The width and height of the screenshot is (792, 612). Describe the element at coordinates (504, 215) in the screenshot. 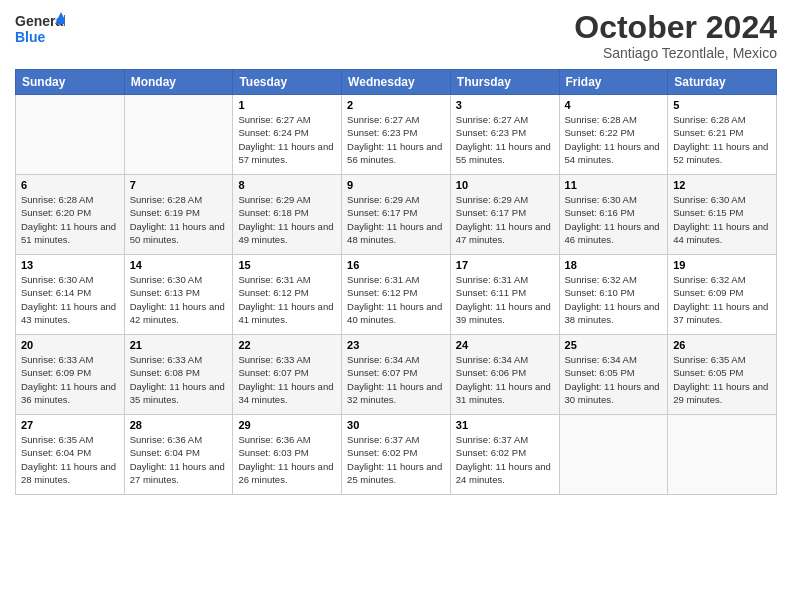

I see `day-cell: 10Sunrise: 6:29 AM Sunset: 6:17 PM Dayli…` at that location.